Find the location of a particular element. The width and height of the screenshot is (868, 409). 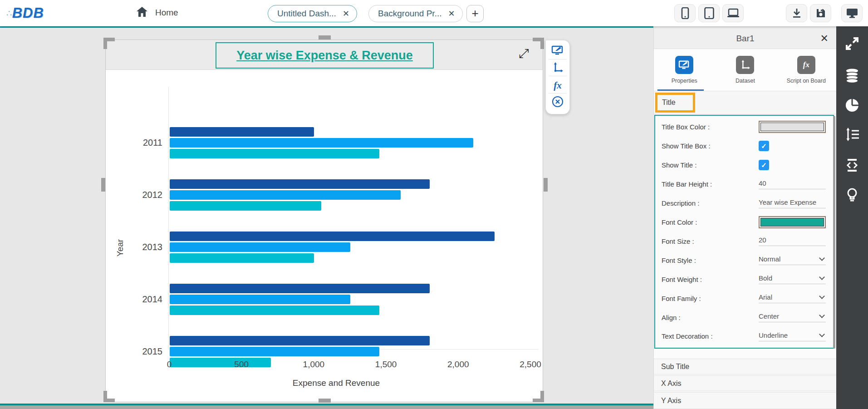

axis-settings-button is located at coordinates (558, 69).